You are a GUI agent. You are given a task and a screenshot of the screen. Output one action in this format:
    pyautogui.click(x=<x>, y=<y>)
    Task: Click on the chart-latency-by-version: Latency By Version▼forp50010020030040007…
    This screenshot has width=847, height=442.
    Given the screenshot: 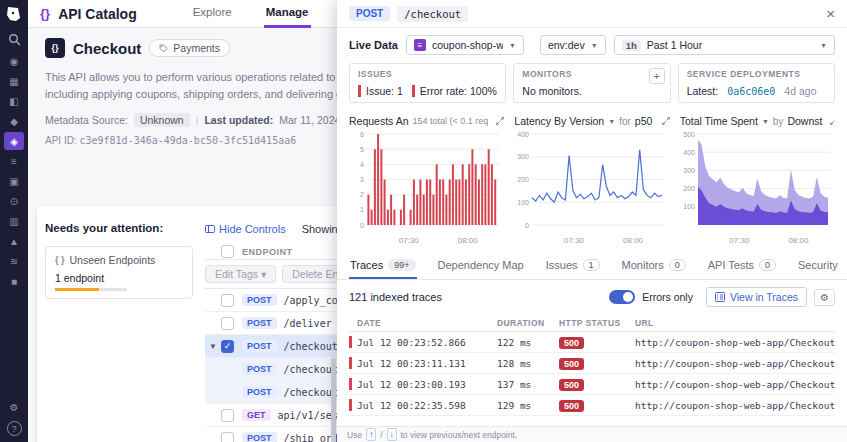 What is the action you would take?
    pyautogui.click(x=592, y=180)
    